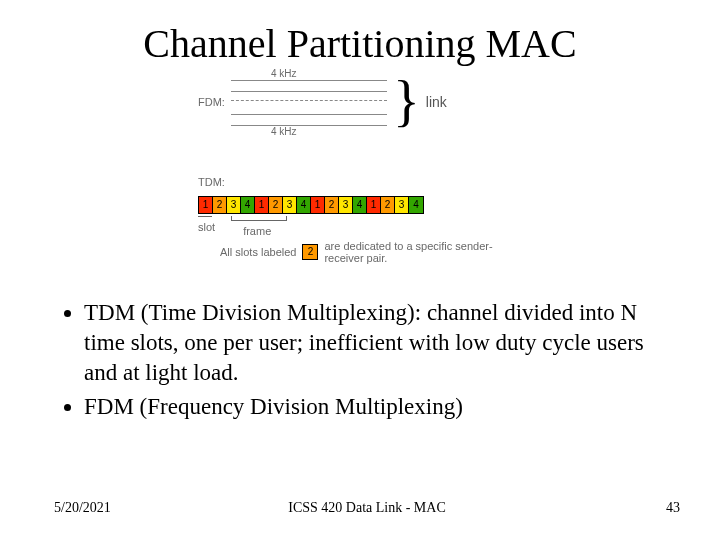  Describe the element at coordinates (372, 252) in the screenshot. I see `tdm-caption: All slots labeled 2 are dedicated to a s…` at that location.